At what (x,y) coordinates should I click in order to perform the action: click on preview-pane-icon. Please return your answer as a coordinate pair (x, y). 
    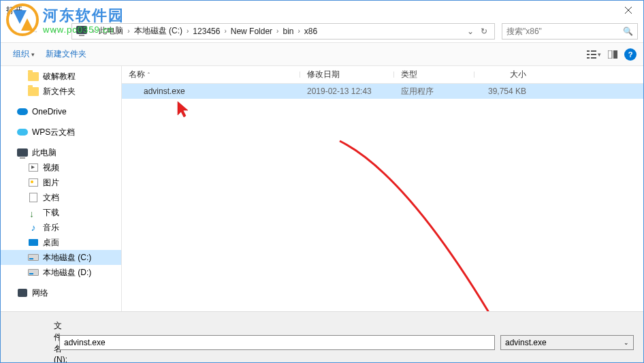
    Looking at the image, I should click on (613, 54).